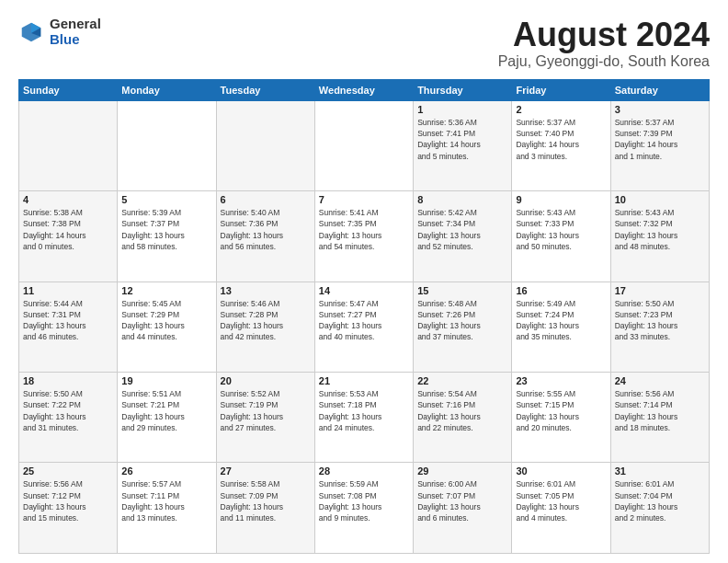  I want to click on day-number: 10, so click(660, 200).